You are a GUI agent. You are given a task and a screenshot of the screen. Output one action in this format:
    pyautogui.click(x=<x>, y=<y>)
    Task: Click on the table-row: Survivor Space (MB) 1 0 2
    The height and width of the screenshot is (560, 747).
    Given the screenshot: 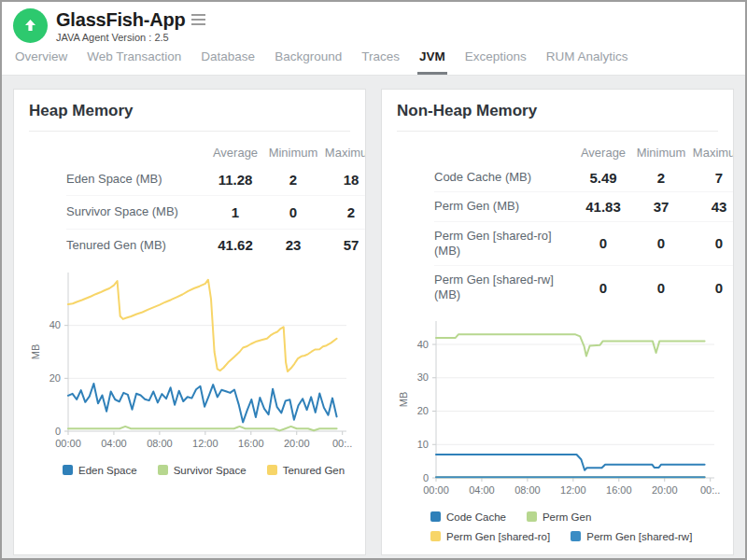 What is the action you would take?
    pyautogui.click(x=217, y=211)
    